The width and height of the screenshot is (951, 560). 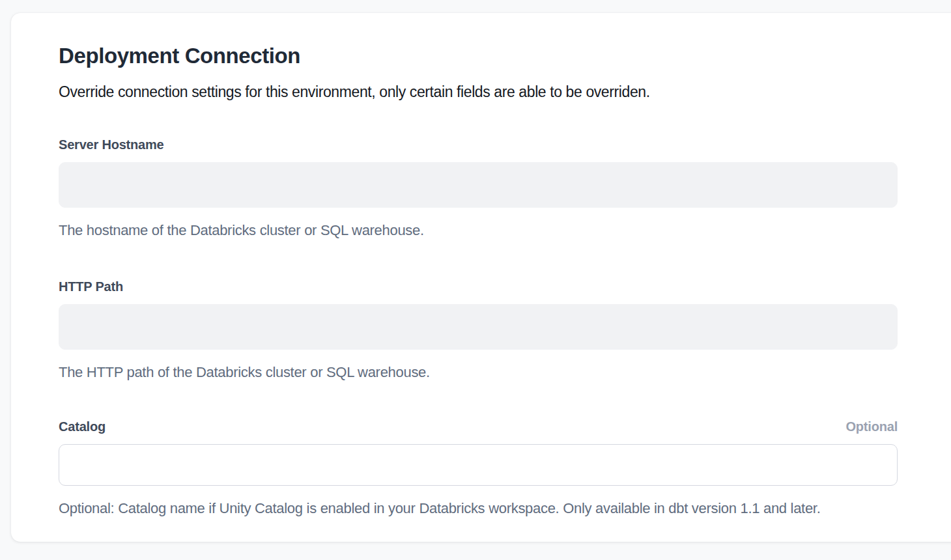 I want to click on server-hostname-input, so click(x=478, y=185).